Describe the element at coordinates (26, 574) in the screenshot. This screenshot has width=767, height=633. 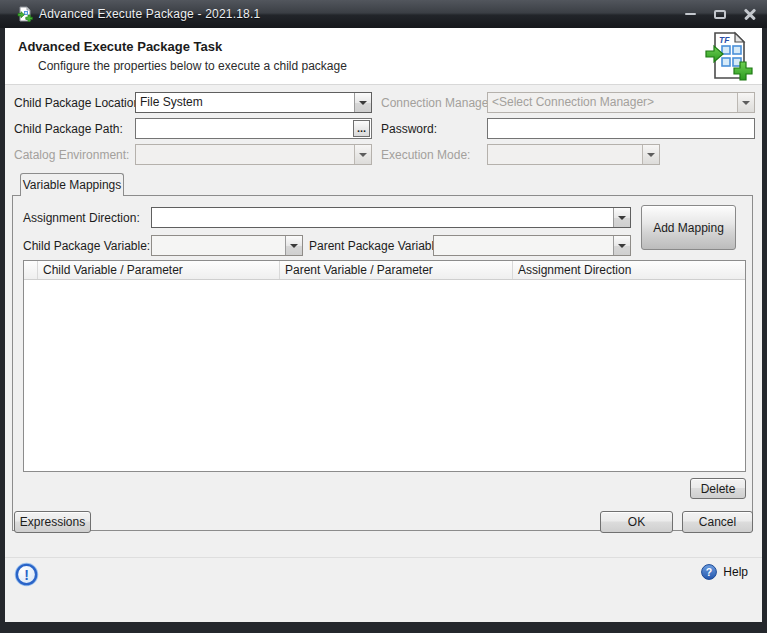
I see `info-icon: !` at that location.